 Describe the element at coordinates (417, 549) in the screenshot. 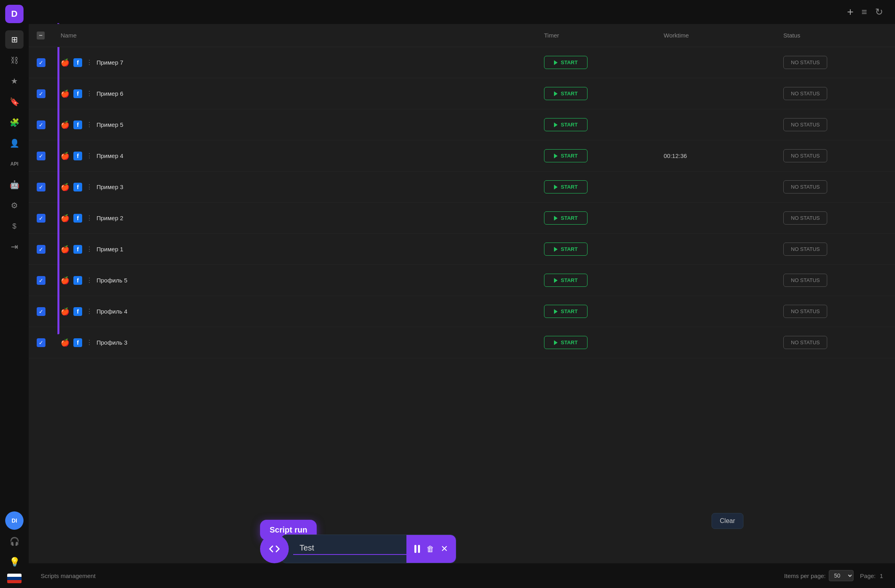

I see `script-pause-button` at that location.